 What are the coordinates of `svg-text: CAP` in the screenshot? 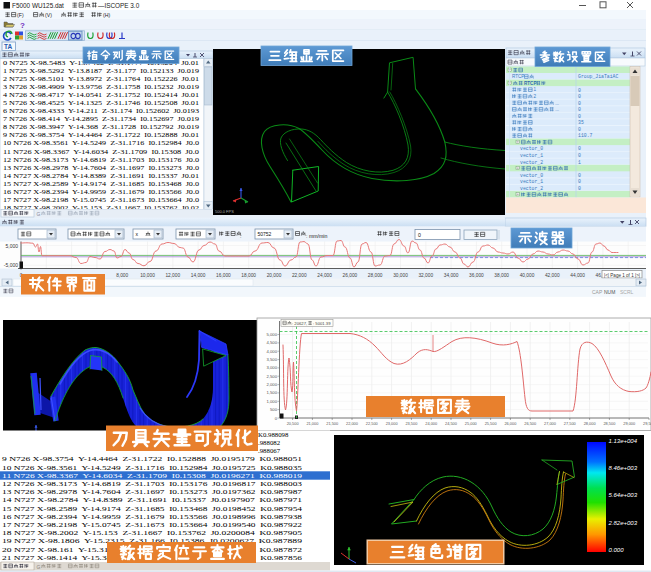 It's located at (598, 292).